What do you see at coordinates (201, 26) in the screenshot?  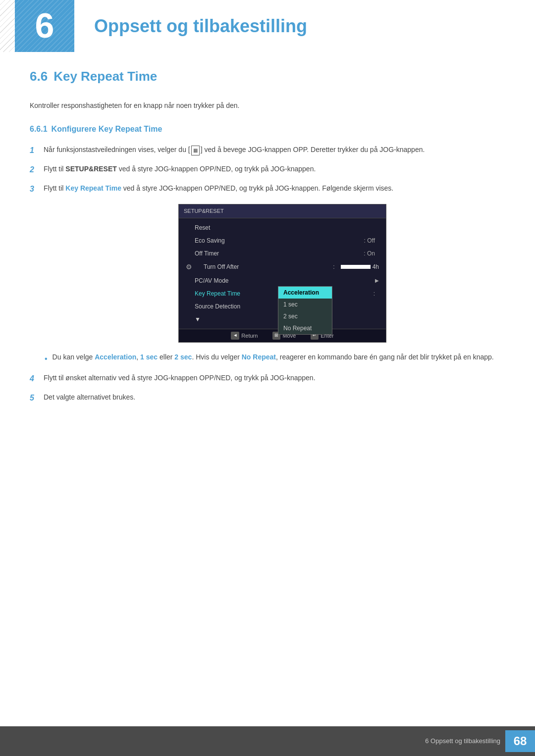 I see `chapter-title-col: Oppsett og tilbakestilling` at bounding box center [201, 26].